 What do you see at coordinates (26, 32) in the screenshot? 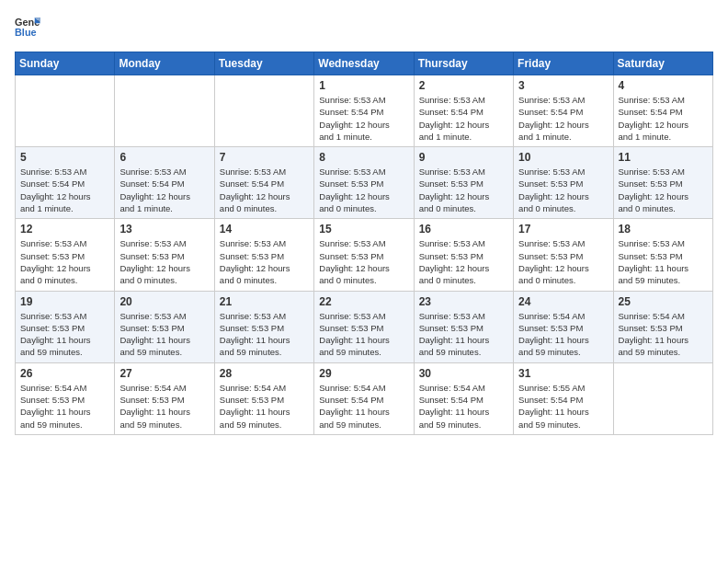
I see `svg-text: Blue` at bounding box center [26, 32].